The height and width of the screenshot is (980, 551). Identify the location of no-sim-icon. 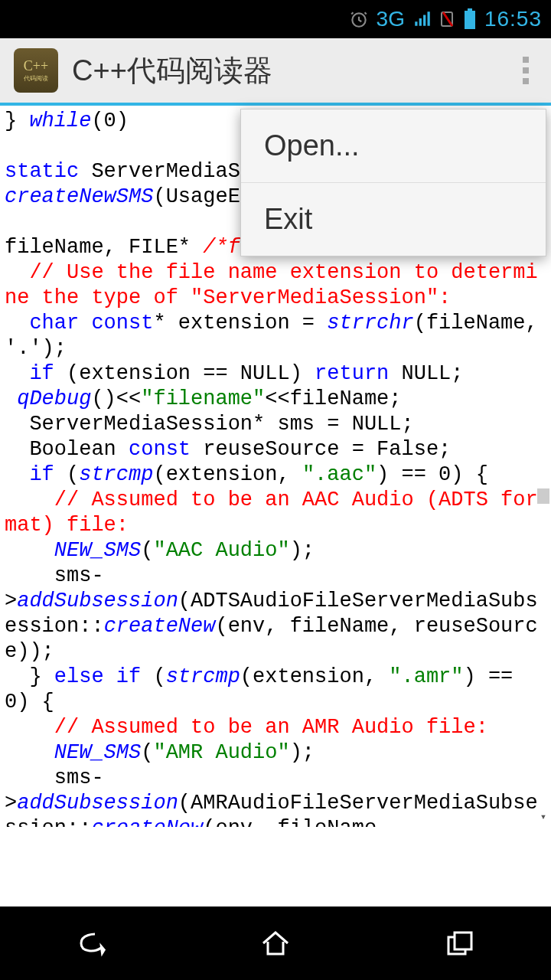
(448, 19).